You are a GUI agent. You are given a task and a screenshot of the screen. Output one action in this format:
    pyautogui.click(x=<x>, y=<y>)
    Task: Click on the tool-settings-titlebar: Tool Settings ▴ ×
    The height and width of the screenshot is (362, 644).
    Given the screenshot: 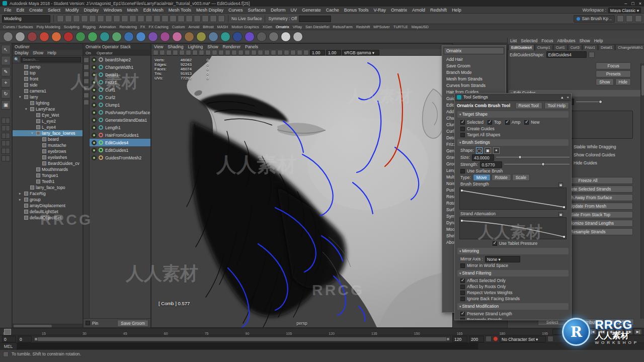 What is the action you would take?
    pyautogui.click(x=513, y=98)
    